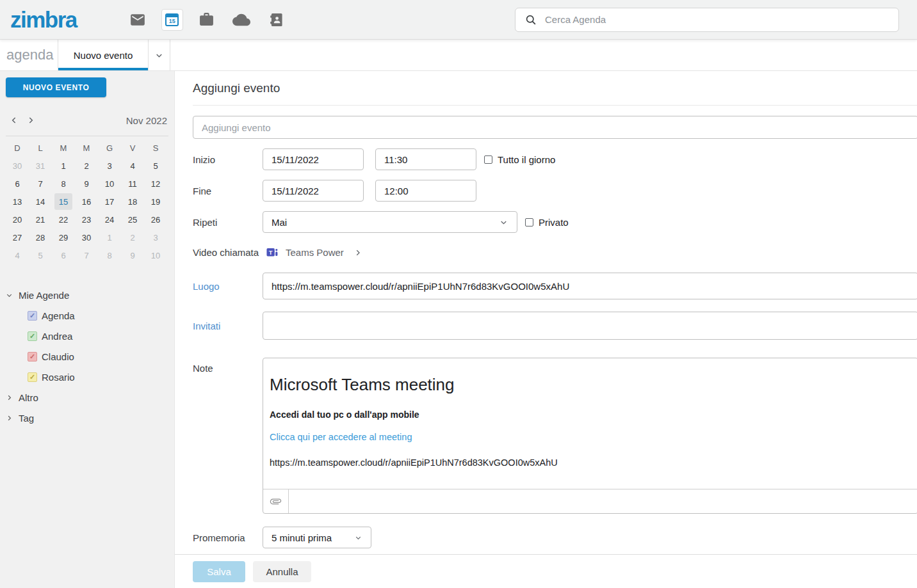 This screenshot has width=917, height=588. I want to click on briefcase-icon, so click(207, 20).